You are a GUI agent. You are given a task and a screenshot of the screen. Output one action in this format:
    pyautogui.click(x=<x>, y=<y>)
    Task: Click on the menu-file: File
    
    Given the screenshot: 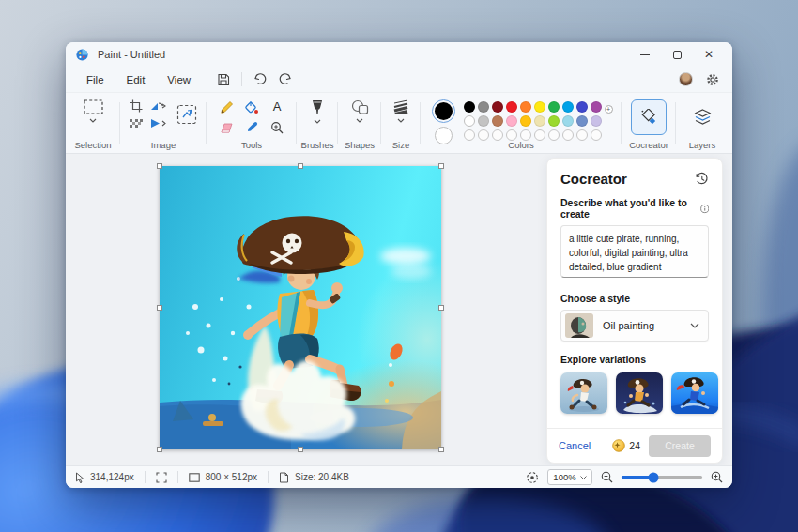 What is the action you would take?
    pyautogui.click(x=96, y=80)
    